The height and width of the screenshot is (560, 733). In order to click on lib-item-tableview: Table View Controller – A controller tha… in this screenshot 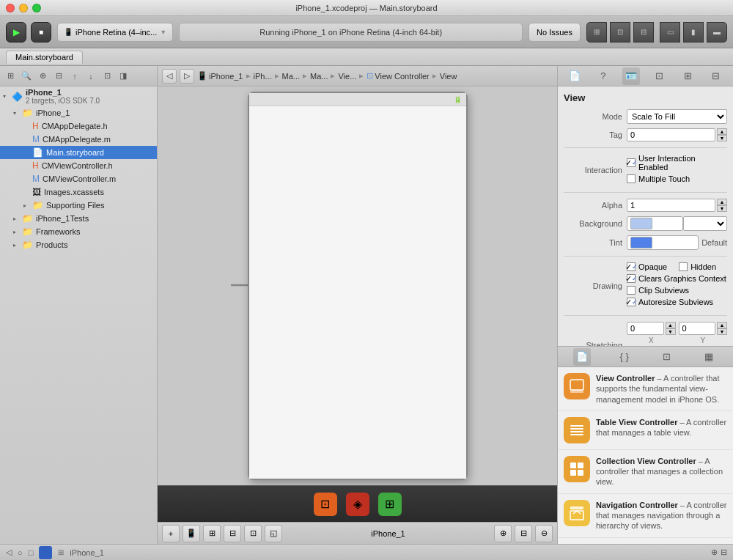, I will do `click(645, 431)`.